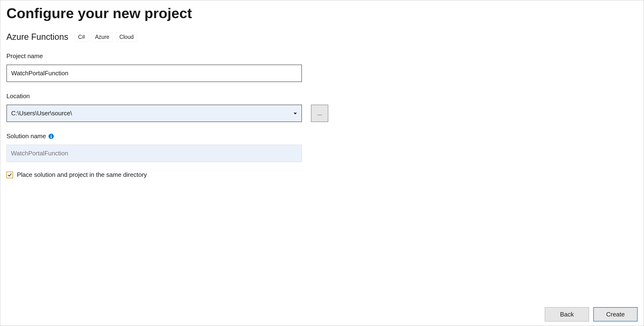 The image size is (644, 326). Describe the element at coordinates (322, 107) in the screenshot. I see `location-field-group: Location ...` at that location.